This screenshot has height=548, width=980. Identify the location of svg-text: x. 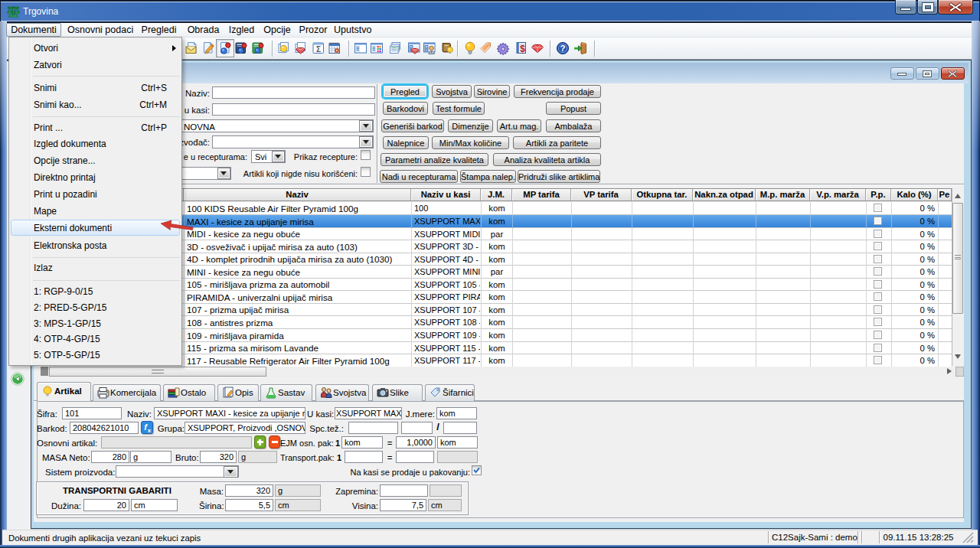
(150, 430).